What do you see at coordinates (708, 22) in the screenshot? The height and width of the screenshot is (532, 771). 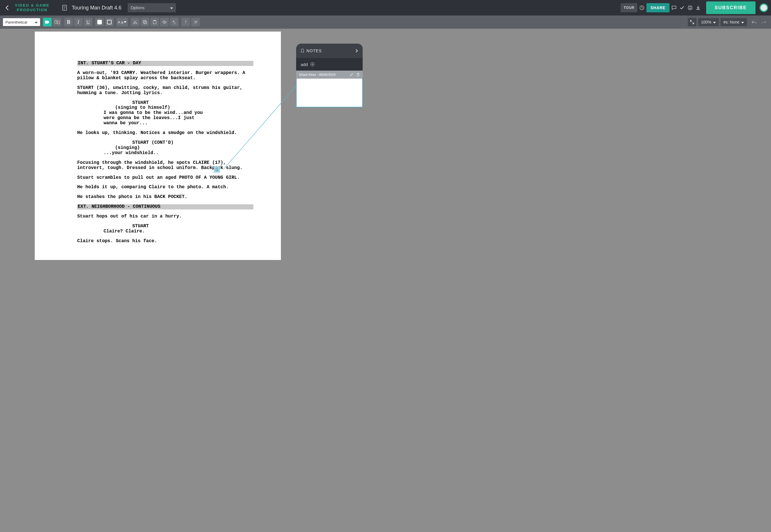 I see `zoom-dropdown: 100%` at bounding box center [708, 22].